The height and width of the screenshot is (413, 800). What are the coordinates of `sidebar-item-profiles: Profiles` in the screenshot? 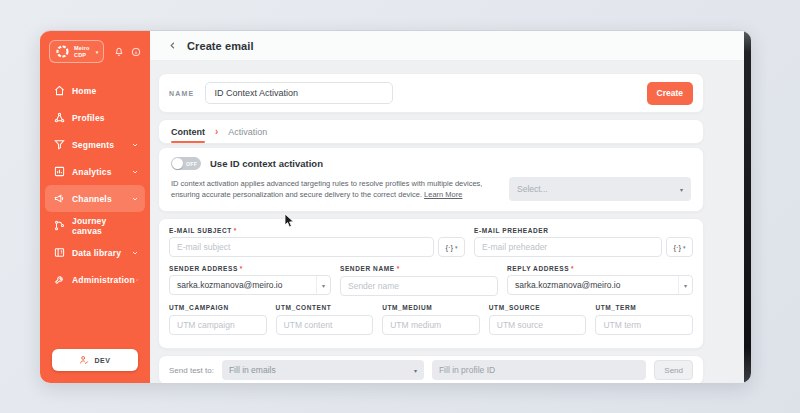 It's located at (95, 118).